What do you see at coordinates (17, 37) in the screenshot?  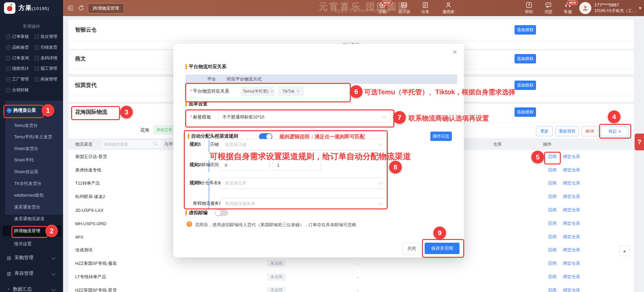 I see `quick-op-订单审核: ✓订单审核` at bounding box center [17, 37].